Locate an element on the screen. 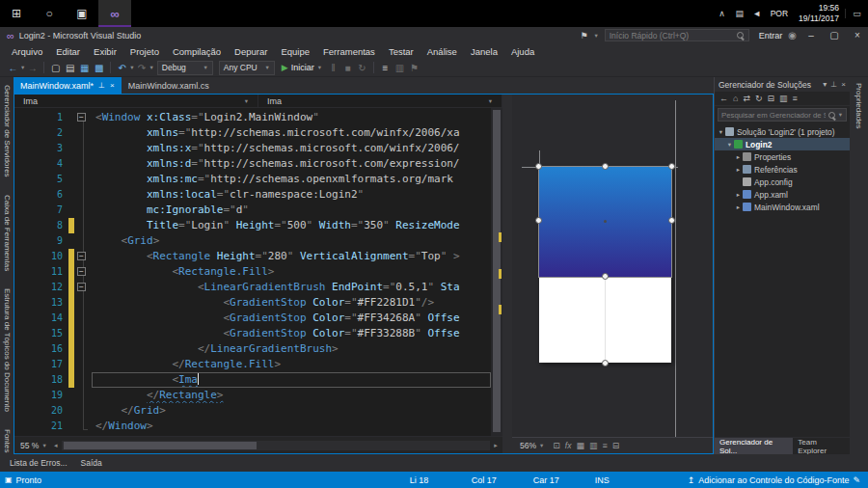 The height and width of the screenshot is (488, 868). nav-member-dropdown: Ima ▾ is located at coordinates (380, 100).